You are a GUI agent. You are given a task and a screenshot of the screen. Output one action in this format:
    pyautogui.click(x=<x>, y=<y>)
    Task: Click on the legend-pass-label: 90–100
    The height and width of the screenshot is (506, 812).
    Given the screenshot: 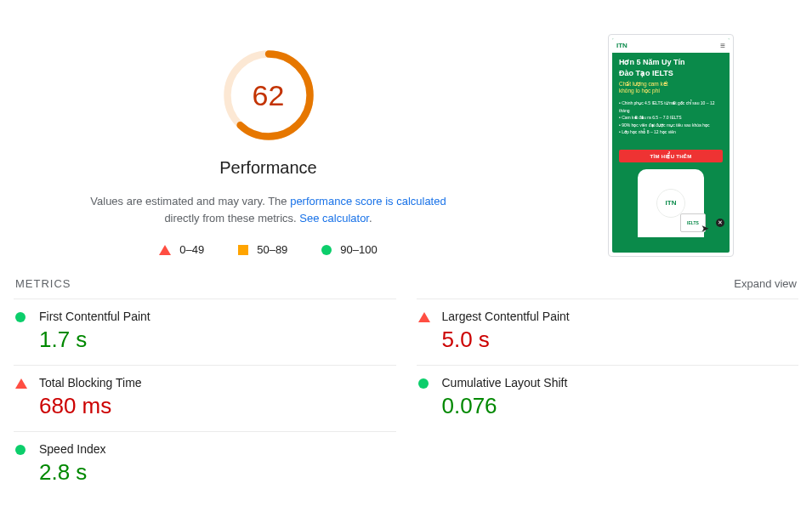 What is the action you would take?
    pyautogui.click(x=359, y=250)
    